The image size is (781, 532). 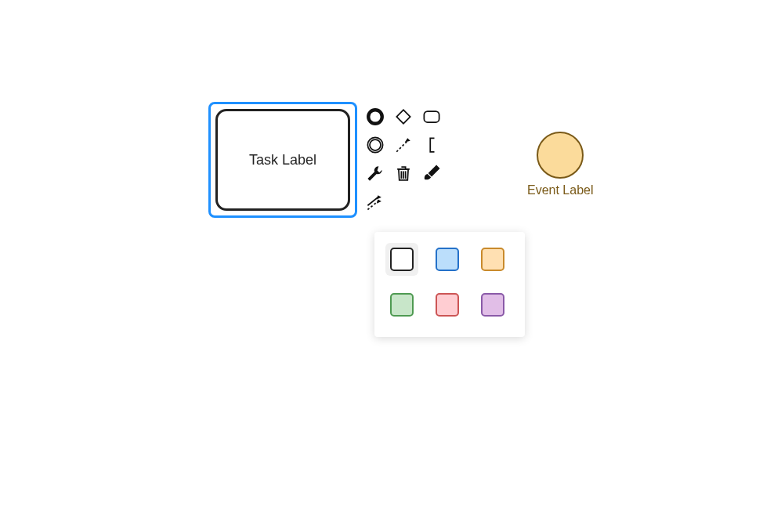 What do you see at coordinates (450, 284) in the screenshot?
I see `color-picker-popup` at bounding box center [450, 284].